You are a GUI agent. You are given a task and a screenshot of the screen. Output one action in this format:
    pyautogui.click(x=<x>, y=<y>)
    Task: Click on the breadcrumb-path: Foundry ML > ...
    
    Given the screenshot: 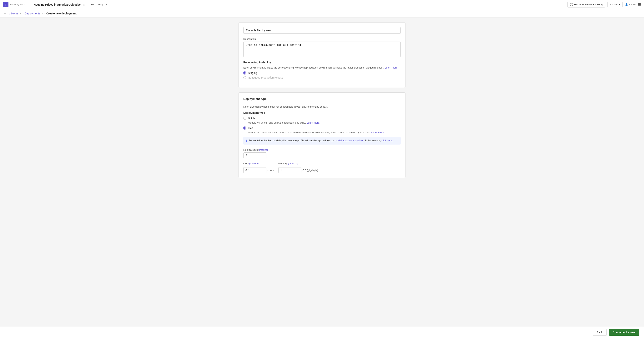 What is the action you would take?
    pyautogui.click(x=19, y=5)
    